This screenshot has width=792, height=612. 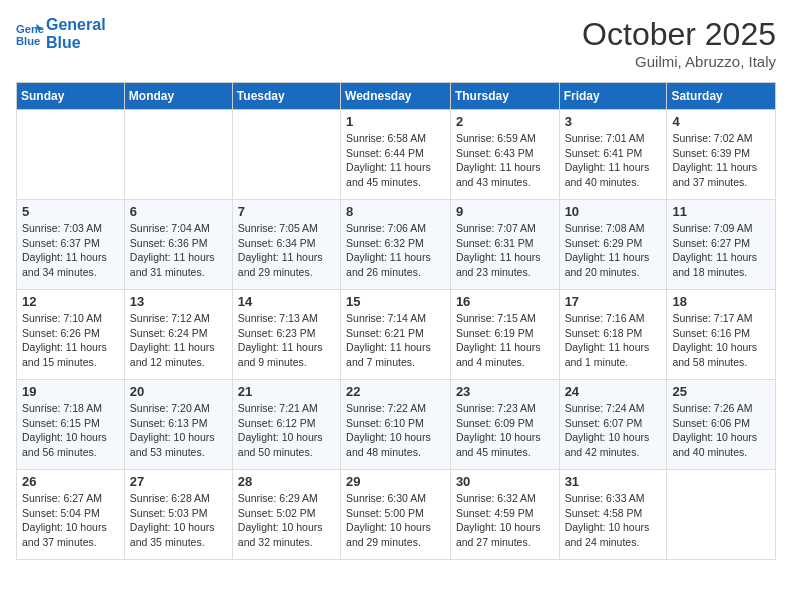 I want to click on title-block: October 2025 Guilmi, Abruzzo, Italy, so click(x=679, y=43).